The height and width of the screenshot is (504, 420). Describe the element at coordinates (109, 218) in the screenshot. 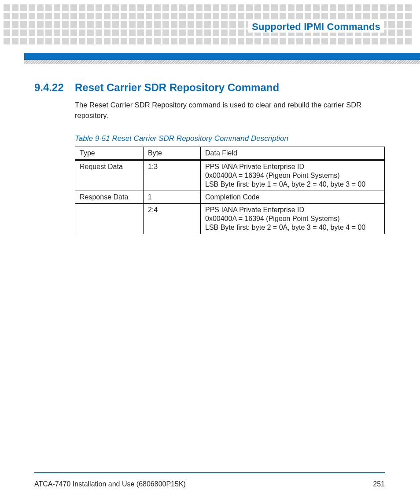

I see `table-cell-type` at that location.